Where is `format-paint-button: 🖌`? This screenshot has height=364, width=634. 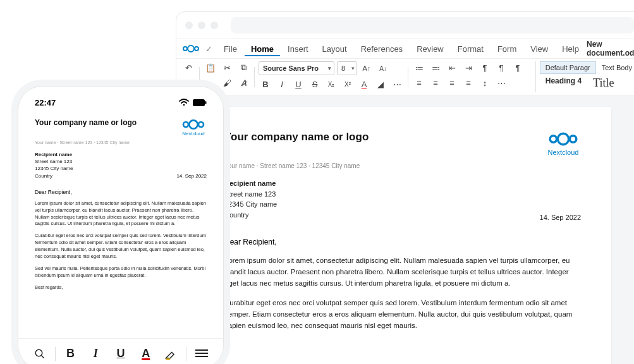 format-paint-button: 🖌 is located at coordinates (227, 83).